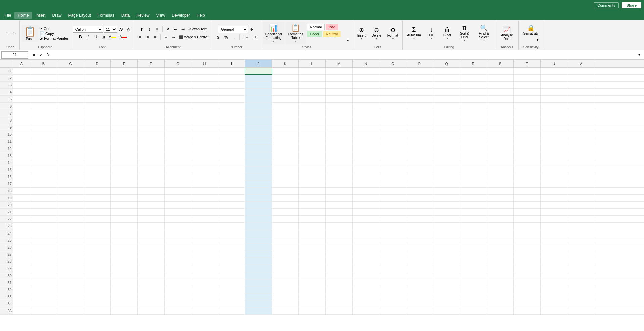  I want to click on menu-draw: Draw, so click(57, 15).